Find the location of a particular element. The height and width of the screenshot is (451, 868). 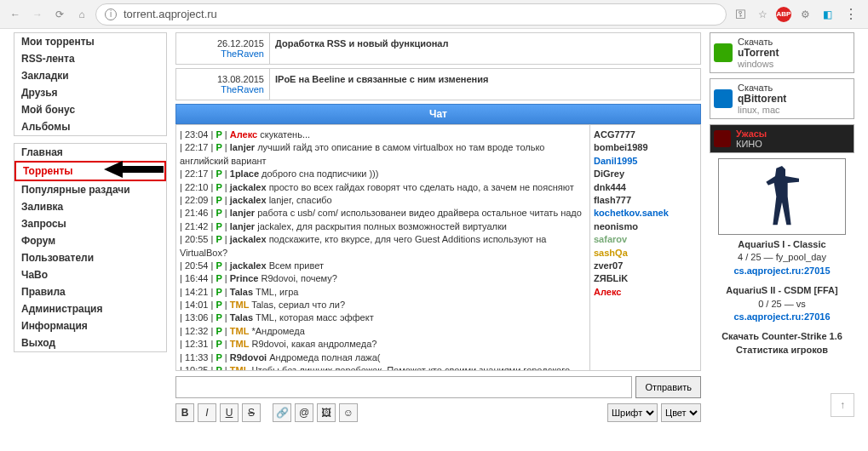

menu-item: Правила is located at coordinates (90, 292).